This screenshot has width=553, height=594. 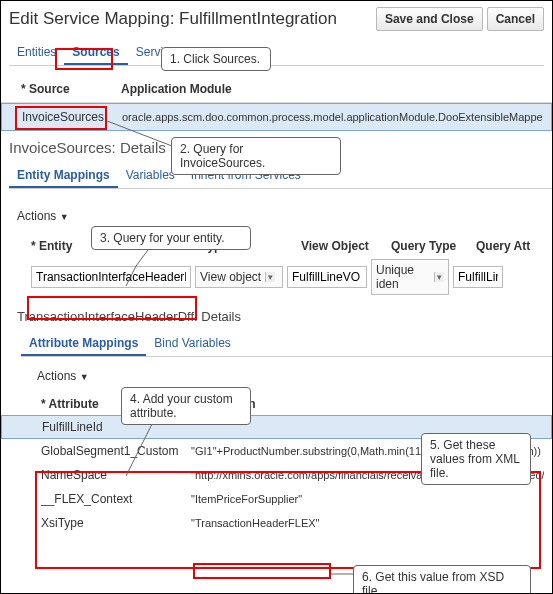 I want to click on column-header-app-module: Application Module, so click(x=176, y=89).